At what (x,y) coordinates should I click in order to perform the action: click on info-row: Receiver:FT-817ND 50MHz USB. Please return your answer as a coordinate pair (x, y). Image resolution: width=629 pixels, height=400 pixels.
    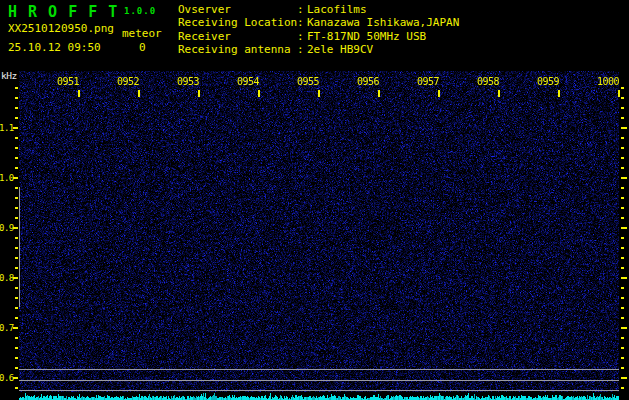
    Looking at the image, I should click on (302, 36).